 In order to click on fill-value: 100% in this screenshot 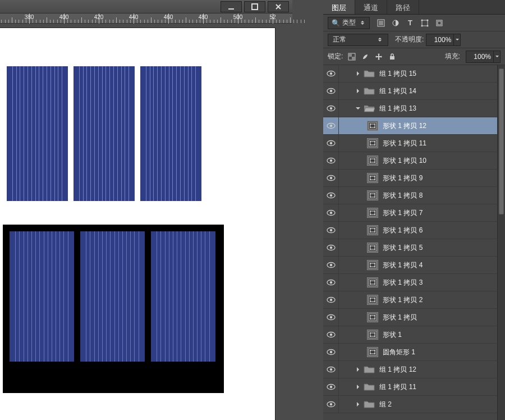, I will do `click(480, 57)`.